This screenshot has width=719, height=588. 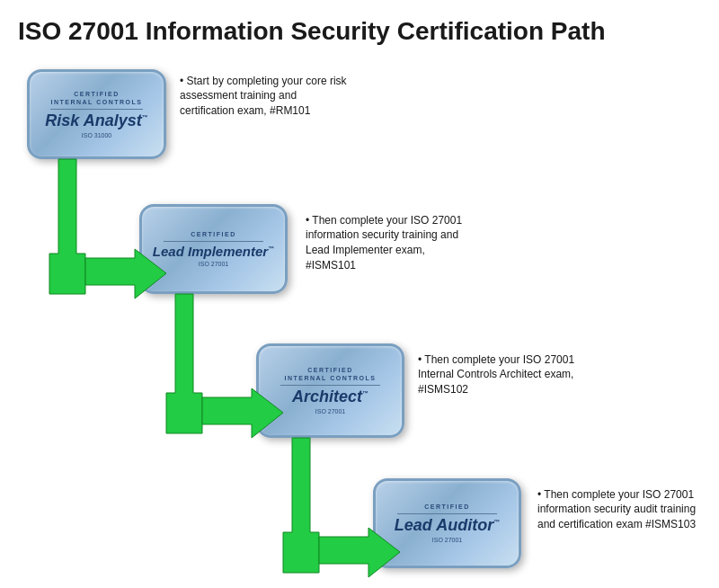 What do you see at coordinates (448, 523) in the screenshot?
I see `badge-lead-auditor: CERTIFIED Lead Auditor™ ISO 27001` at bounding box center [448, 523].